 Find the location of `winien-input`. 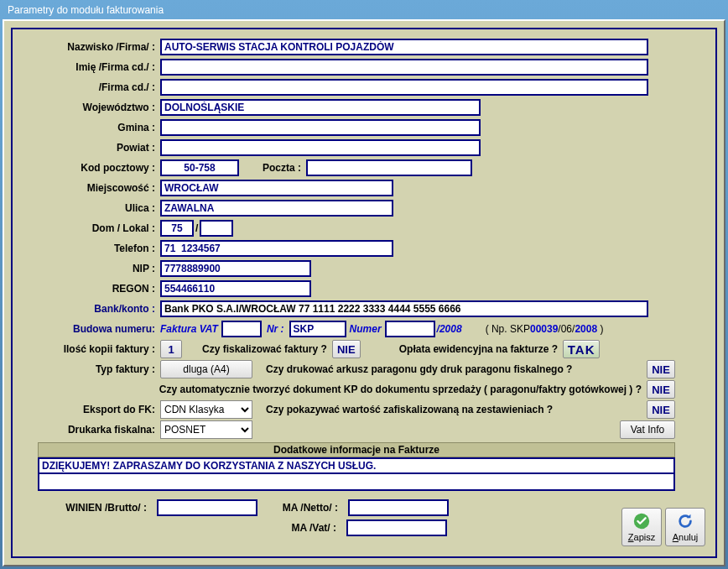

winien-input is located at coordinates (207, 508).